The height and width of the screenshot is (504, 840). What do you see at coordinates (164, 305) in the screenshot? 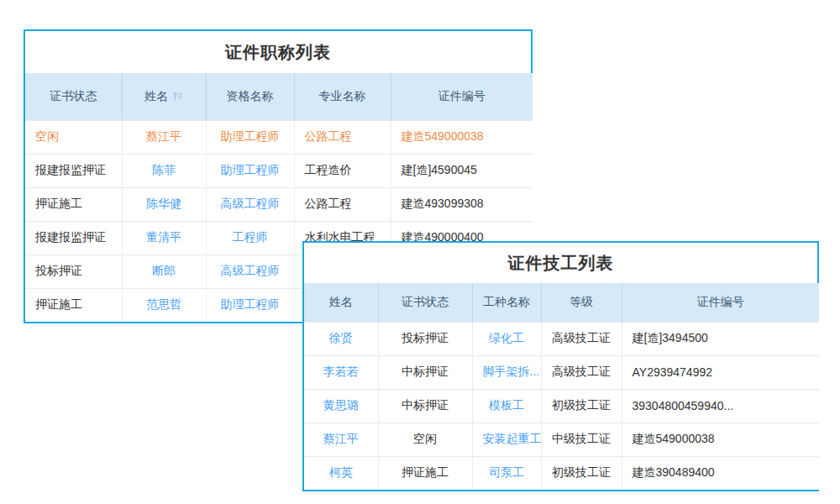
I see `cell-name: 范思哲` at bounding box center [164, 305].